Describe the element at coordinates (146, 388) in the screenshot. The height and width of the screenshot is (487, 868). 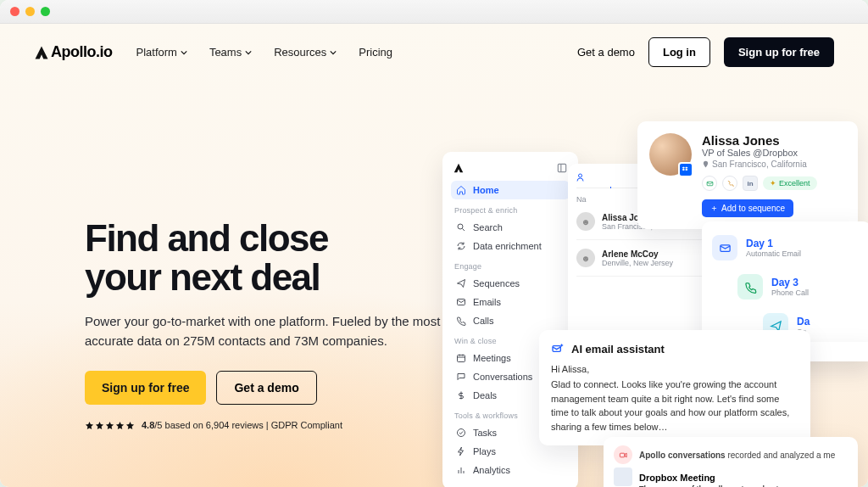
I see `hero-signup-button: Sign up for free` at that location.